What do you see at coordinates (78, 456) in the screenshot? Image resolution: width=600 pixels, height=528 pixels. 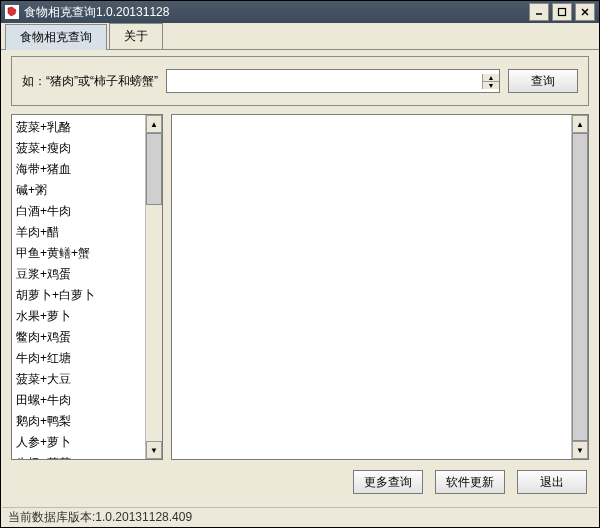 I see `list-item: 牛奶+菜花` at bounding box center [78, 456].